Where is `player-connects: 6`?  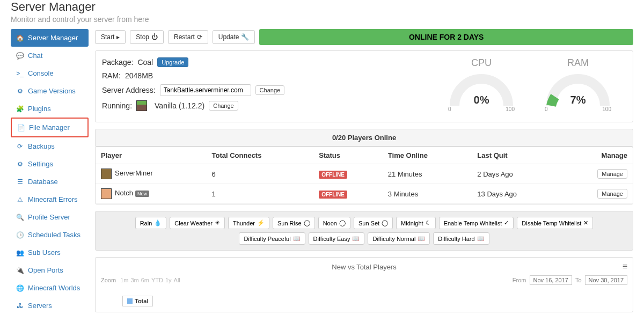
player-connects: 6 is located at coordinates (260, 174).